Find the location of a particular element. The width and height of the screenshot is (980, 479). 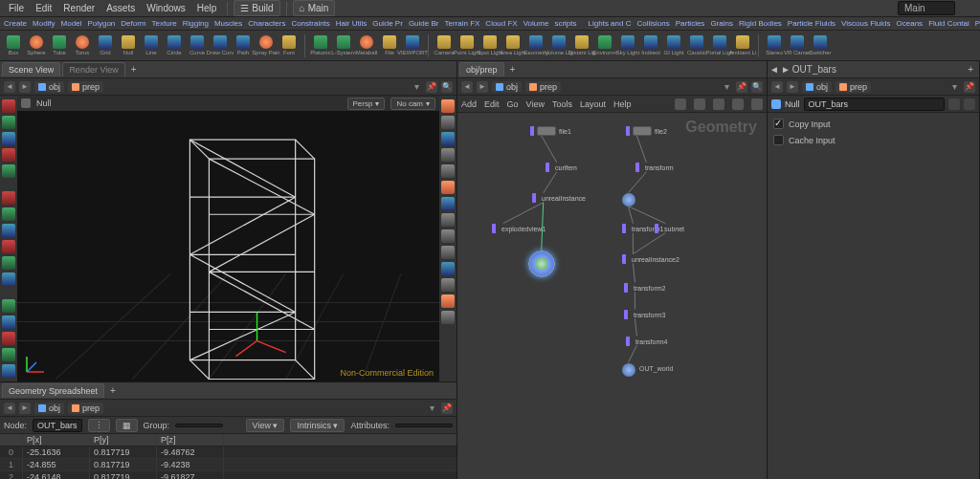

shelf-tab: Viscous Fluids is located at coordinates (865, 23).